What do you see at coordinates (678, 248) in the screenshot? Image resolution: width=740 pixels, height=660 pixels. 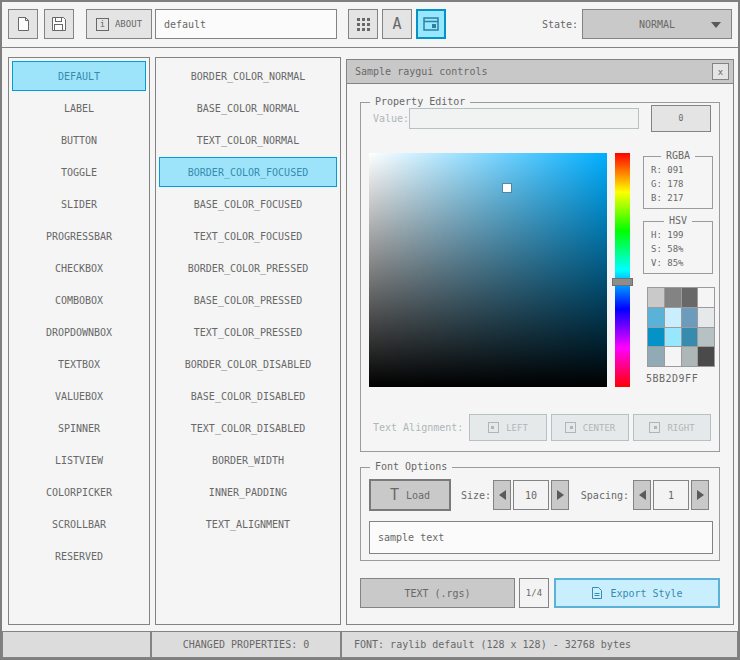 I see `hsv-group: HSV H: 199 S: 58% V: 85%` at bounding box center [678, 248].